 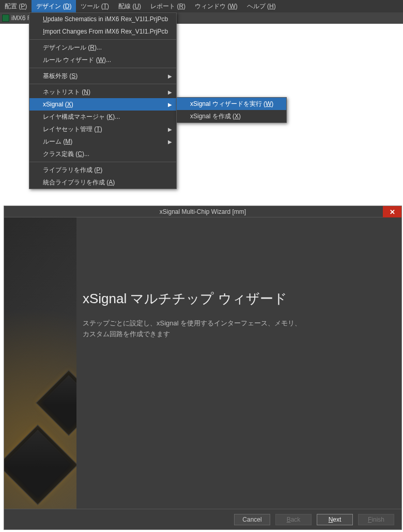 I want to click on wizard-side-graphic, so click(x=40, y=363).